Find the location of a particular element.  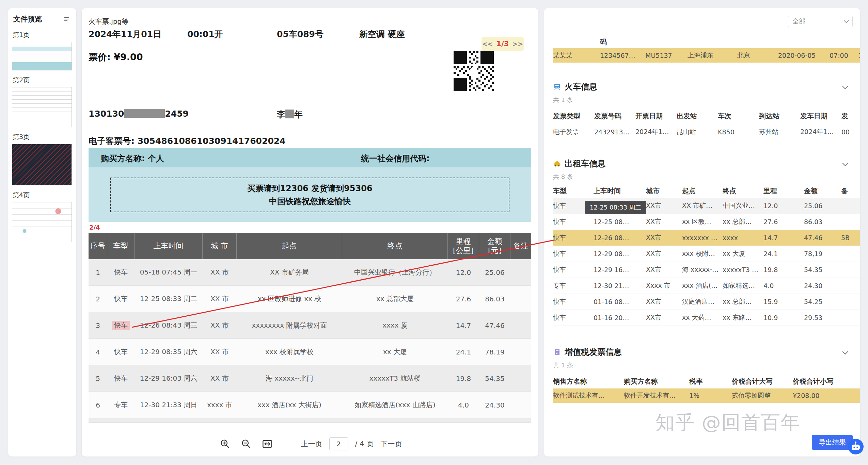

cell-destination: 中国兴业… is located at coordinates (743, 206).